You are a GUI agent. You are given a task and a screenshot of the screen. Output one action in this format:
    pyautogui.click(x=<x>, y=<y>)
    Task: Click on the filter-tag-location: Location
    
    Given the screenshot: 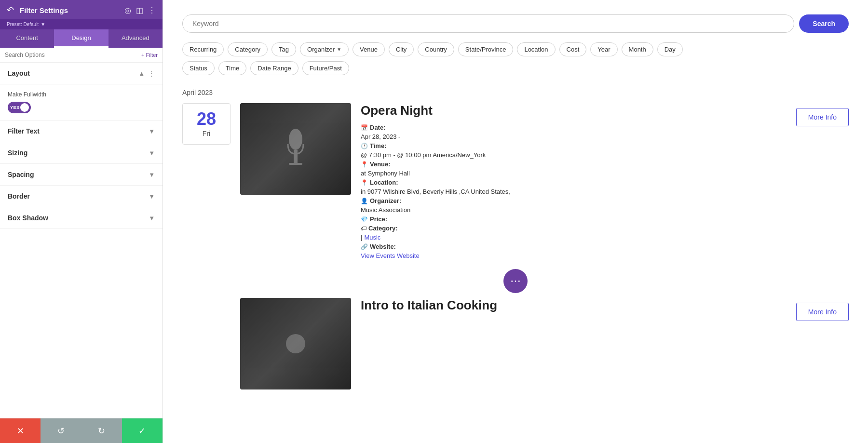 What is the action you would take?
    pyautogui.click(x=536, y=49)
    